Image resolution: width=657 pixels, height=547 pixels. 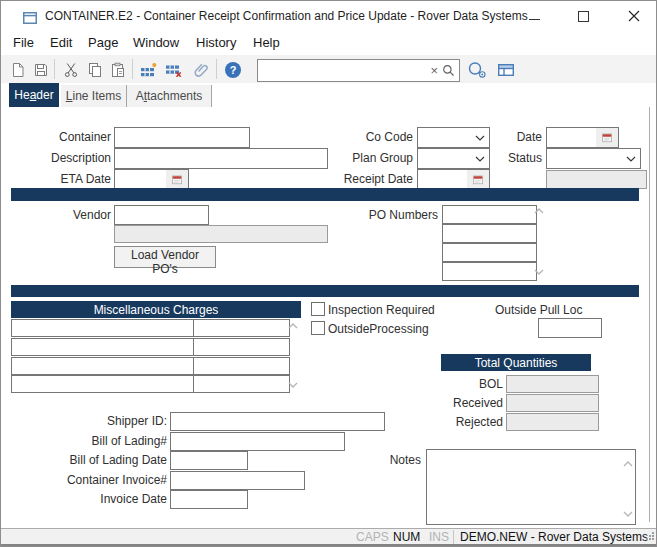 What do you see at coordinates (41, 70) in the screenshot?
I see `save-button` at bounding box center [41, 70].